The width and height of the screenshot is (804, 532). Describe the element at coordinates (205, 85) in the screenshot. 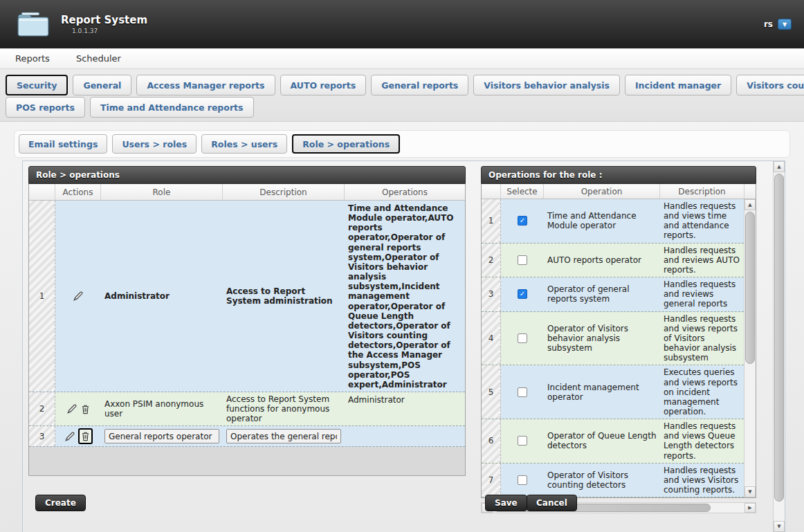

I see `tab-access-manager-reports: Access Manager reports` at that location.